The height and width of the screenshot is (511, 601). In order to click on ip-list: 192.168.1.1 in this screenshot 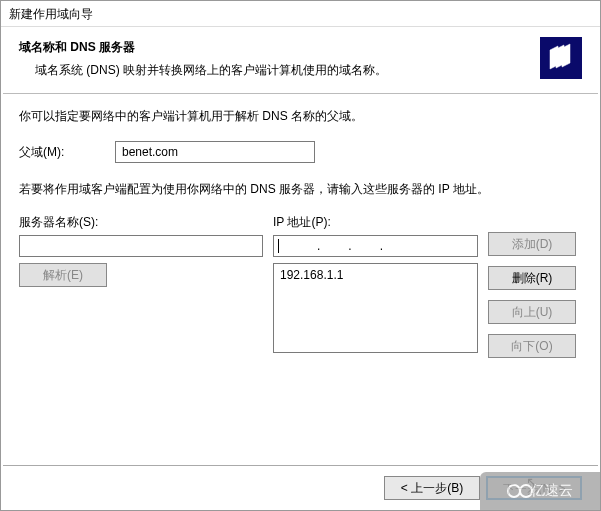, I will do `click(376, 308)`.